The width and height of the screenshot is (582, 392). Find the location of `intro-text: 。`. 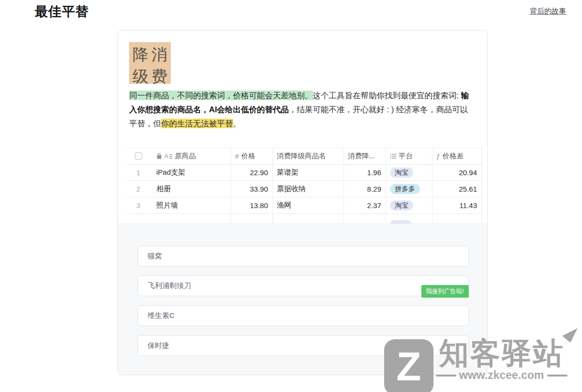

intro-text: 。 is located at coordinates (237, 123).